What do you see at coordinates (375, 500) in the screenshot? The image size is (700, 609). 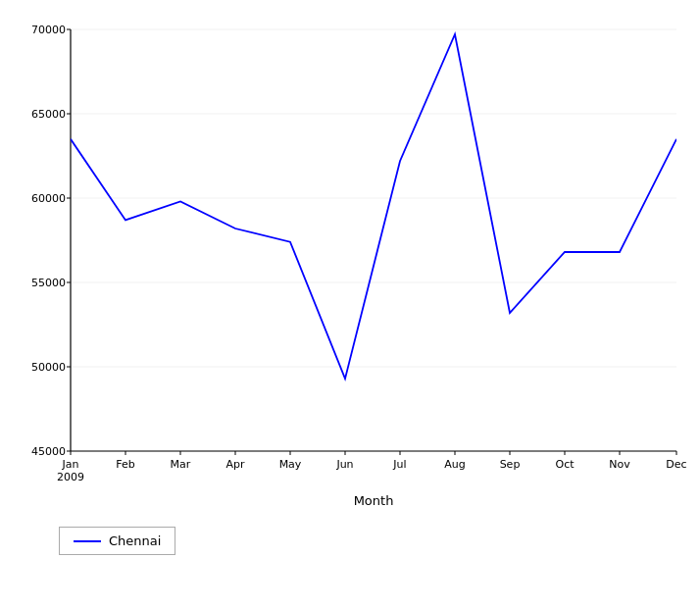 I see `x-axis-label: Month` at bounding box center [375, 500].